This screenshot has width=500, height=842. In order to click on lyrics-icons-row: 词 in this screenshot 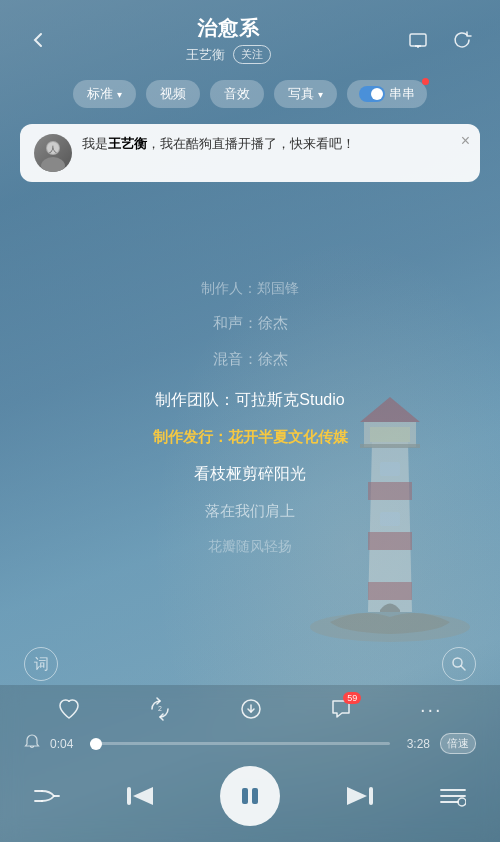, I will do `click(250, 664)`.